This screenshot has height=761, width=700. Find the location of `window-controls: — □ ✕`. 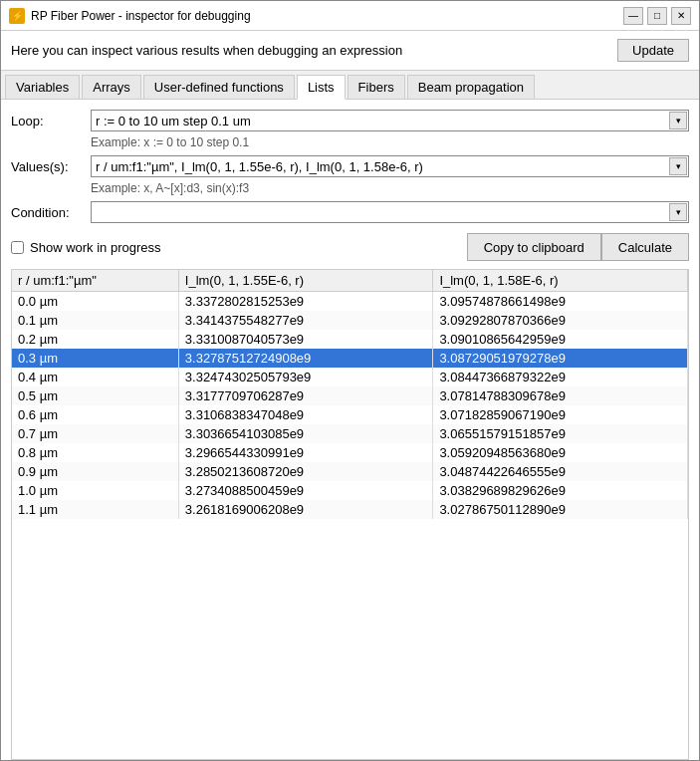

window-controls: — □ ✕ is located at coordinates (657, 16).